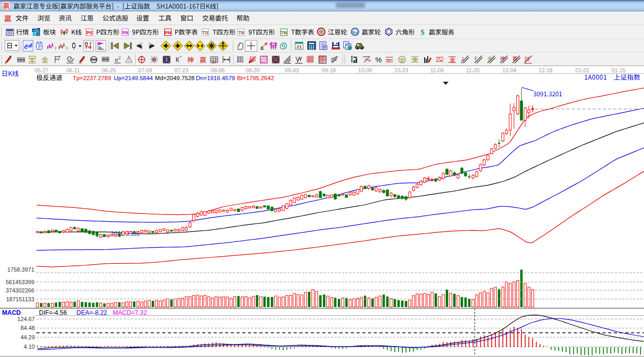 The width and height of the screenshot is (644, 357). What do you see at coordinates (20, 290) in the screenshot?
I see `svg-text: 374302266` at bounding box center [20, 290].